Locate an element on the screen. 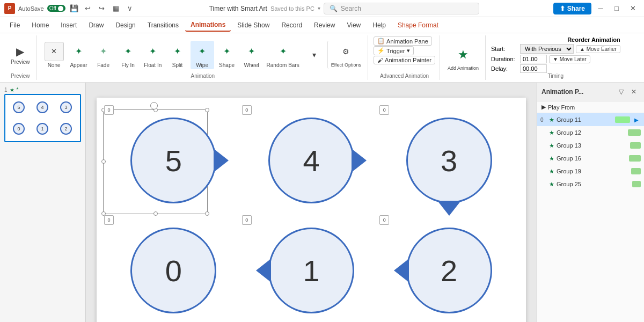 The width and height of the screenshot is (644, 322). redo-icon: ↪ is located at coordinates (102, 9).